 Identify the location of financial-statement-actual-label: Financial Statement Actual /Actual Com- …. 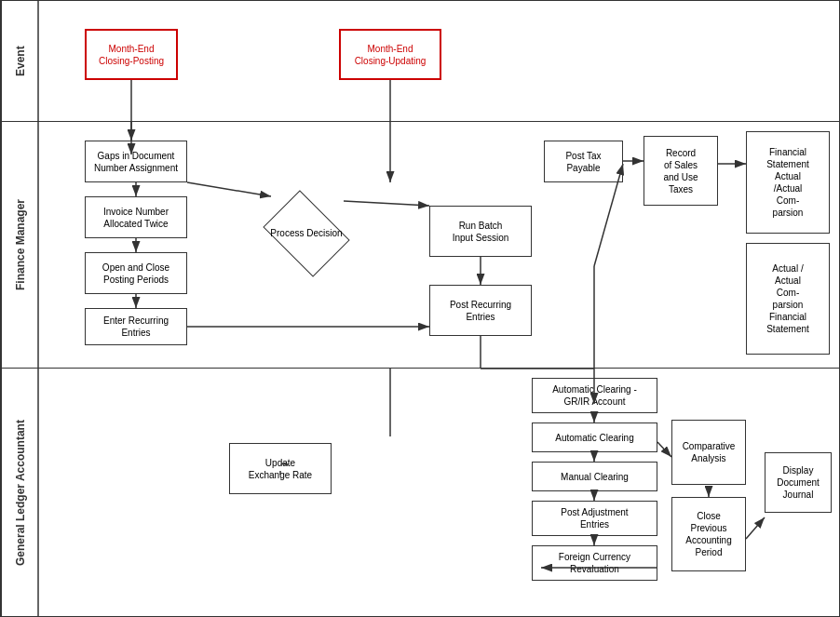
(788, 182).